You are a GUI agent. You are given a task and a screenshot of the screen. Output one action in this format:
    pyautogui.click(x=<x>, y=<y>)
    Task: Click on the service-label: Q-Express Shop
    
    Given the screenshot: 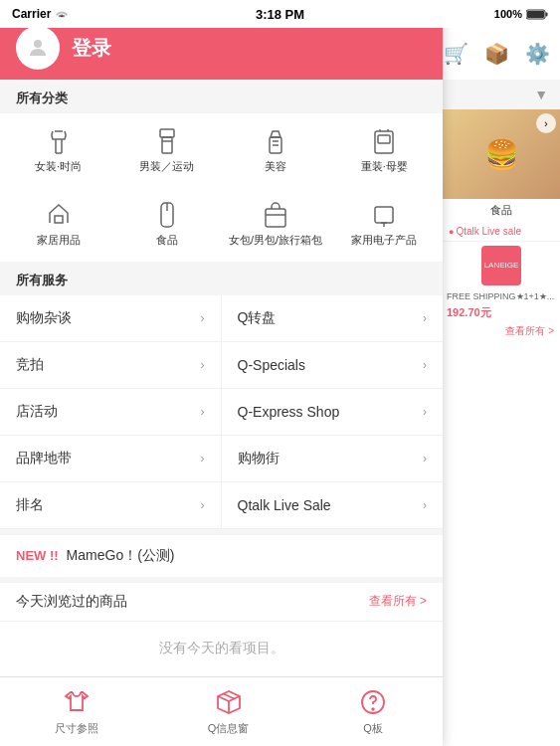 What is the action you would take?
    pyautogui.click(x=288, y=412)
    